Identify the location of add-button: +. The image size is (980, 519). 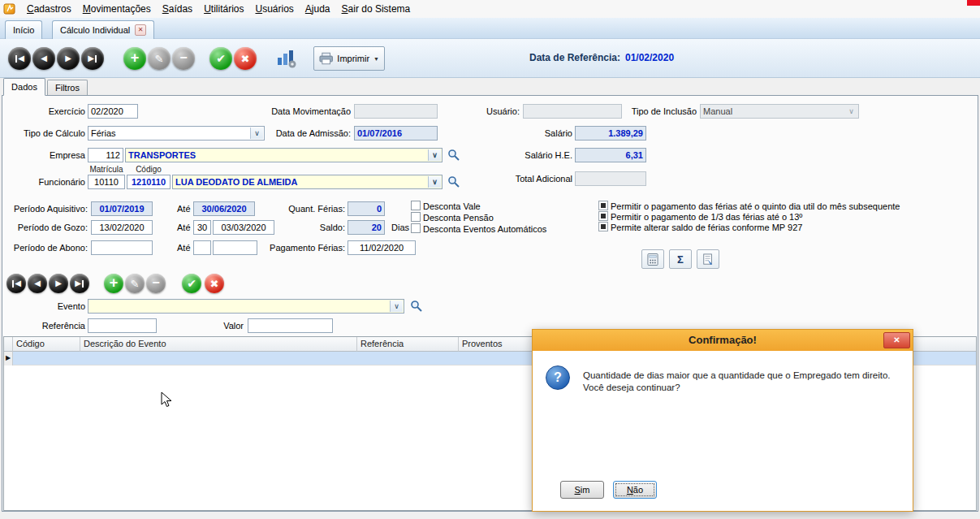
(135, 58).